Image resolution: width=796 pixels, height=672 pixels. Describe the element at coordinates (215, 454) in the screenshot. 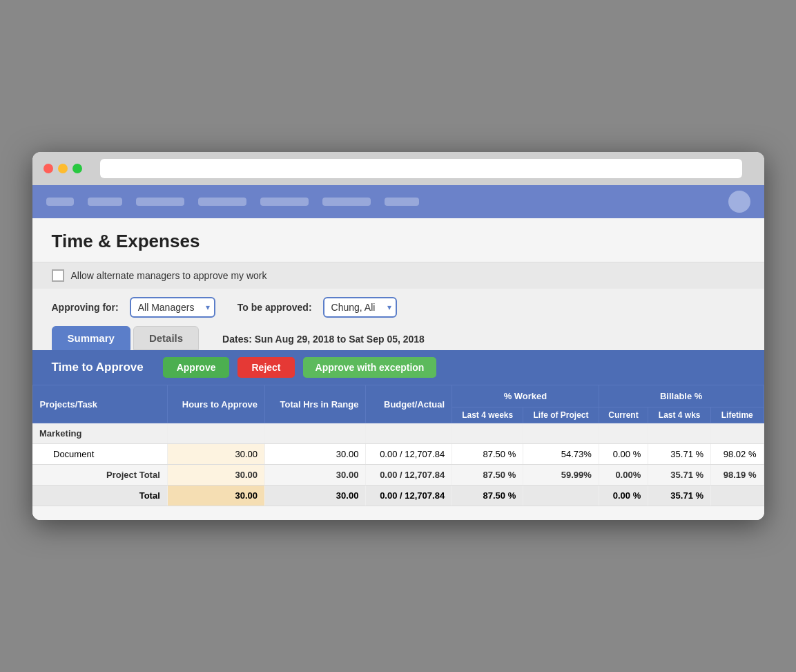

I see `doc-hours-to-approve: 30.00` at that location.